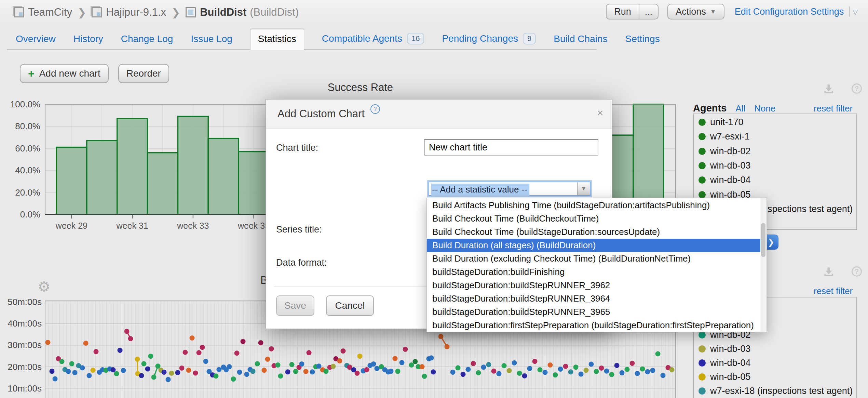 This screenshot has height=398, width=868. What do you see at coordinates (36, 40) in the screenshot?
I see `tab-overview: Overview` at bounding box center [36, 40].